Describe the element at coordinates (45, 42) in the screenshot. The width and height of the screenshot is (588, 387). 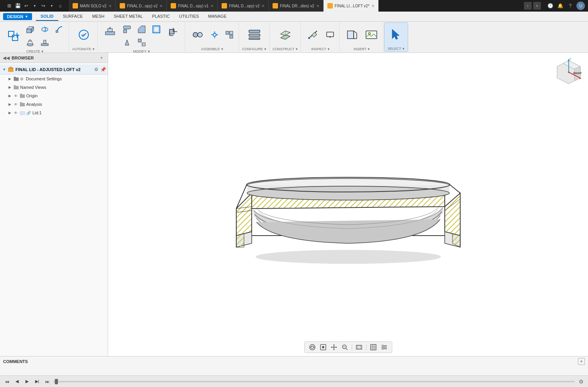
I see `rib-button` at that location.